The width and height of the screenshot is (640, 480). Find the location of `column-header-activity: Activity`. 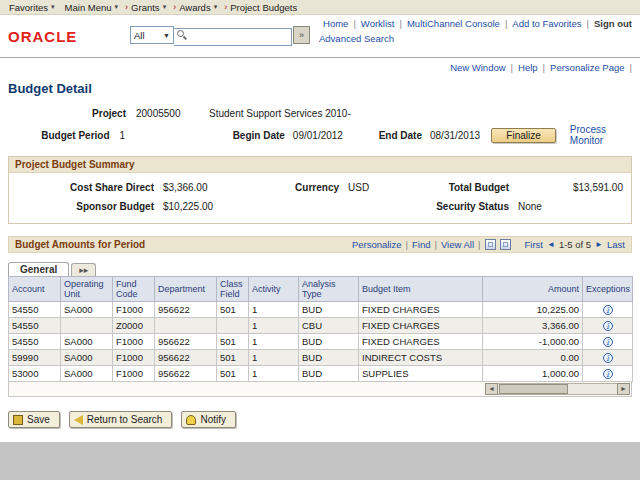

column-header-activity: Activity is located at coordinates (274, 290).